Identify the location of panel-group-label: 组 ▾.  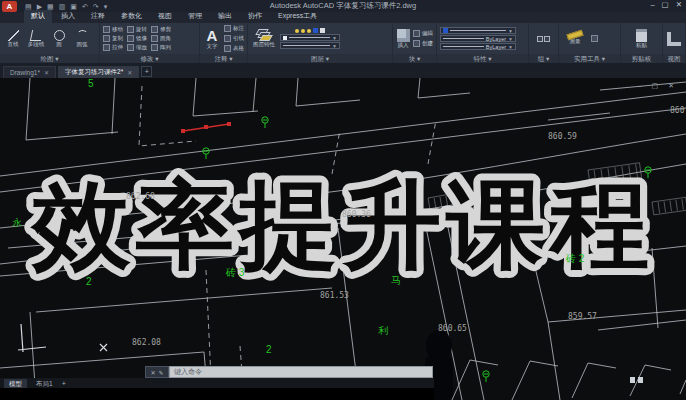
(544, 58).